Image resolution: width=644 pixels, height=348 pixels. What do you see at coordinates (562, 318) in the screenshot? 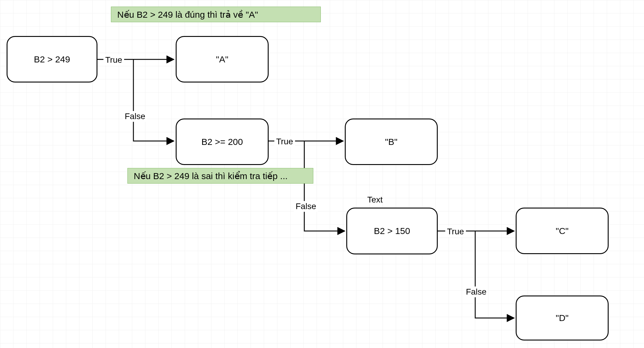
I see `node-result-d-text: "D"` at bounding box center [562, 318].